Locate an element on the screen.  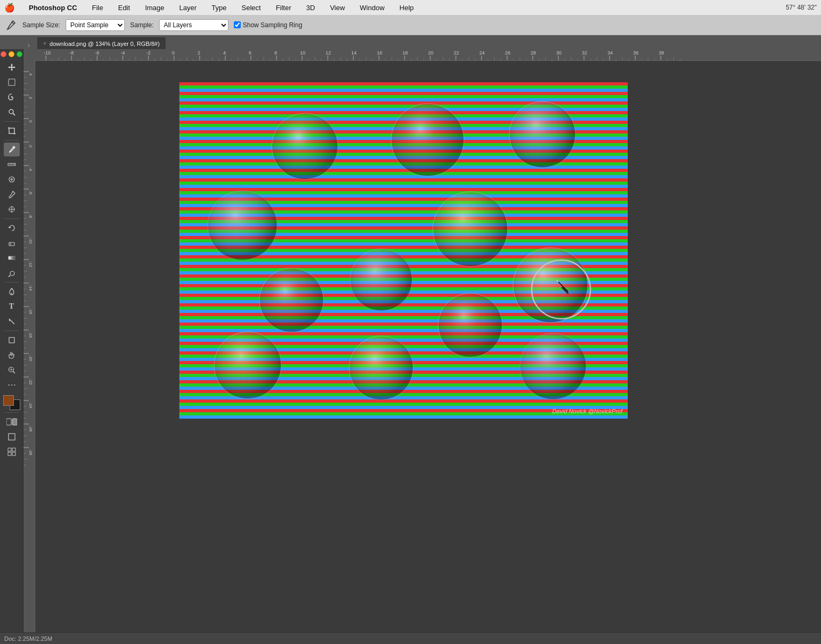
svg-text: 4 is located at coordinates (31, 75).